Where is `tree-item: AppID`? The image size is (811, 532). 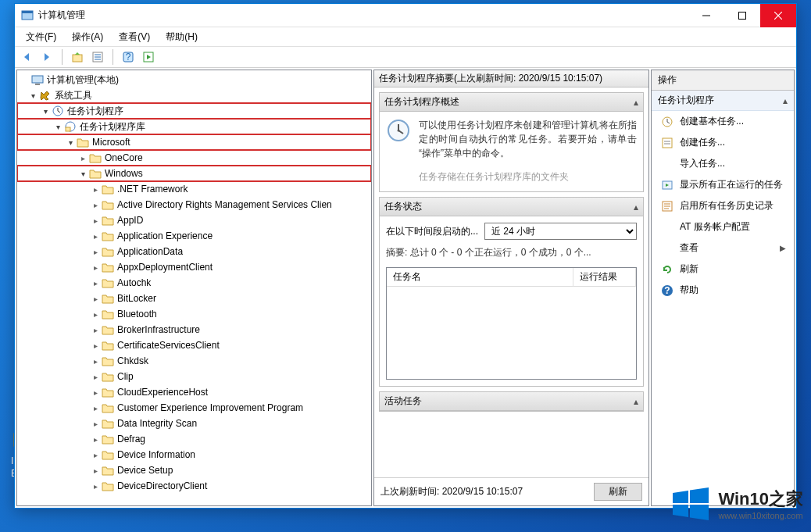
tree-item: AppID is located at coordinates (194, 220).